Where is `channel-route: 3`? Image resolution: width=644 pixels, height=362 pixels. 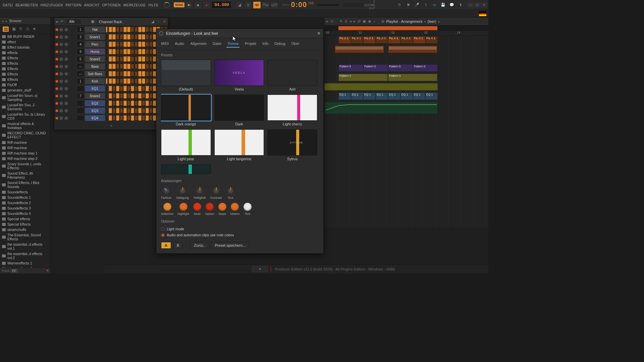 channel-route: 3 is located at coordinates (80, 37).